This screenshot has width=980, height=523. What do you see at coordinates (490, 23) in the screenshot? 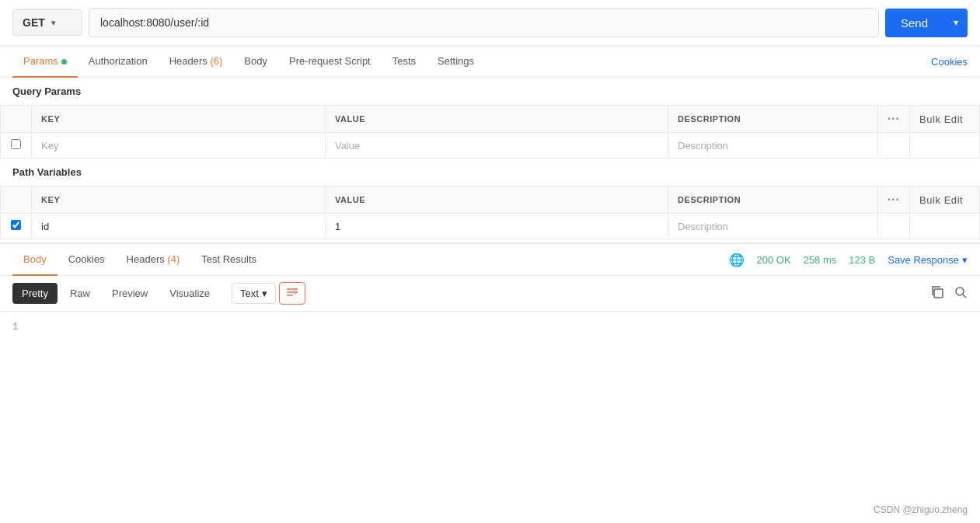
I see `top-bar: GET ▼ Send ▾` at bounding box center [490, 23].